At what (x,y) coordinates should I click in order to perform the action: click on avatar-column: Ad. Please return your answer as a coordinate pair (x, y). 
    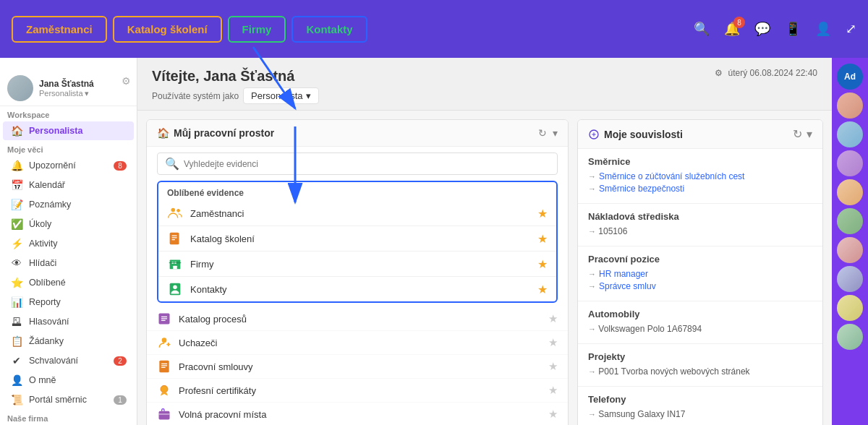
    Looking at the image, I should click on (850, 241).